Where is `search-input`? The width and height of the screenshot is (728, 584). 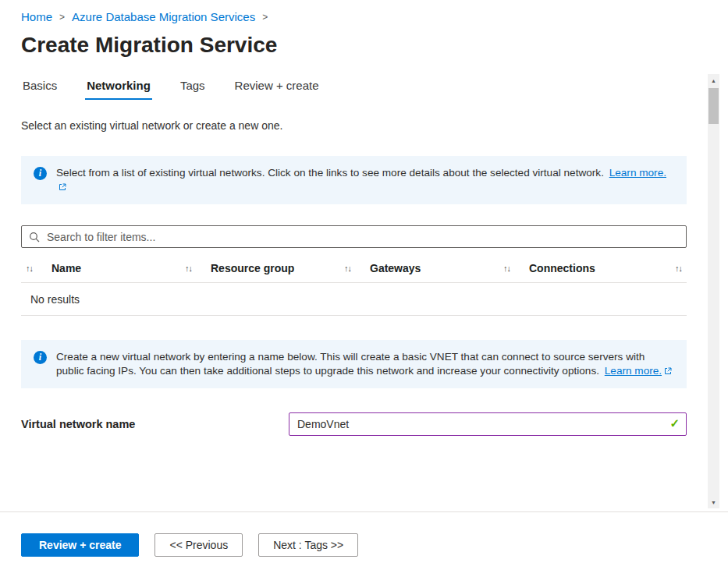 search-input is located at coordinates (354, 237).